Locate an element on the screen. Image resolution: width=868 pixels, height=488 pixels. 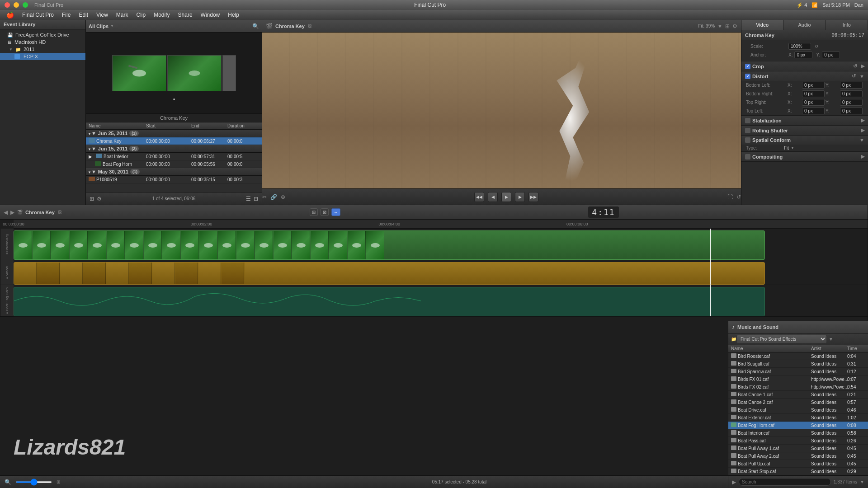
rewind-button: ◀◀ is located at coordinates (479, 197).